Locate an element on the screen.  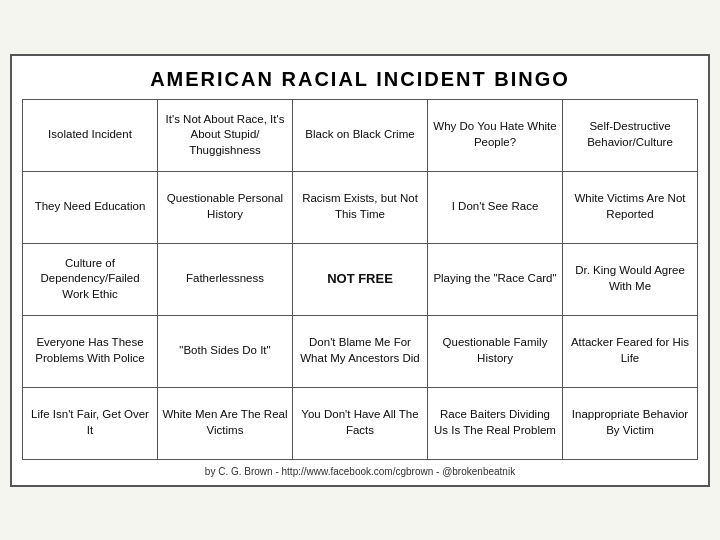
free-space-cell: NOT FREE is located at coordinates (360, 280).